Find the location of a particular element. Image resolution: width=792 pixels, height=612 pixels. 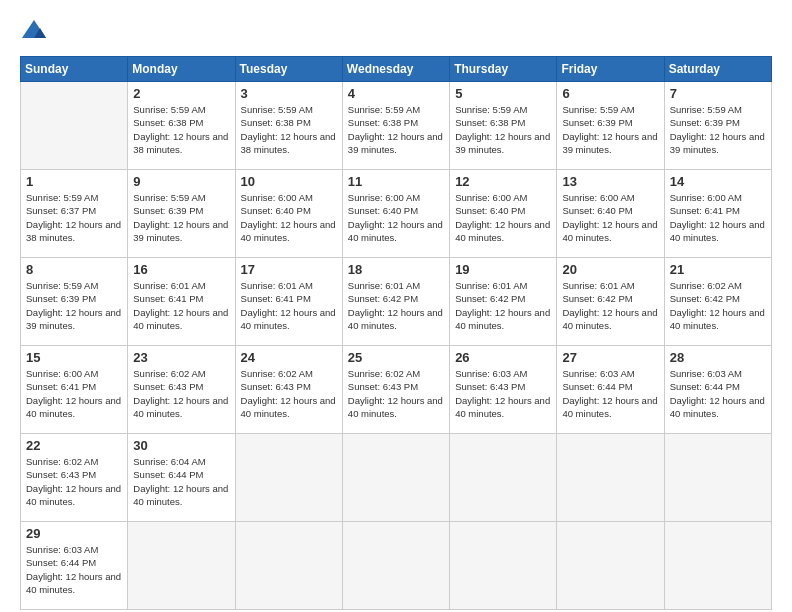

day-number: 25 is located at coordinates (396, 358).